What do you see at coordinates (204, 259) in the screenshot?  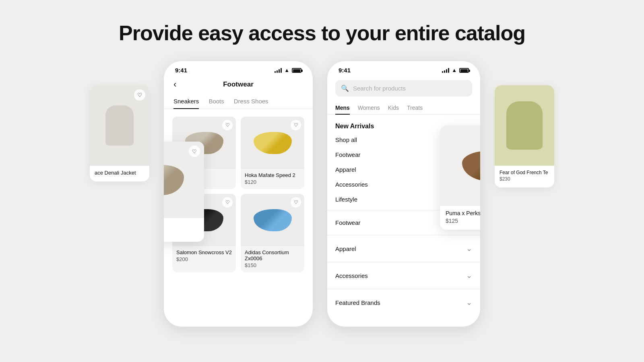 I see `product-price-3: $200` at bounding box center [204, 259].